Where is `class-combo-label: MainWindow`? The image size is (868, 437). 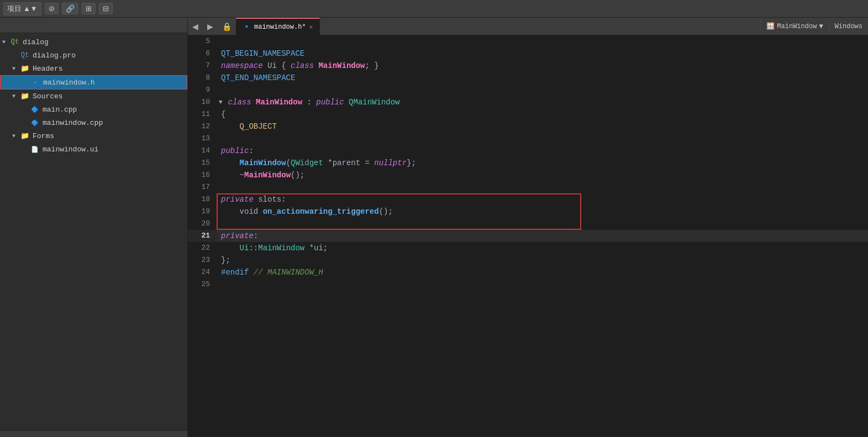
class-combo-label: MainWindow is located at coordinates (797, 27).